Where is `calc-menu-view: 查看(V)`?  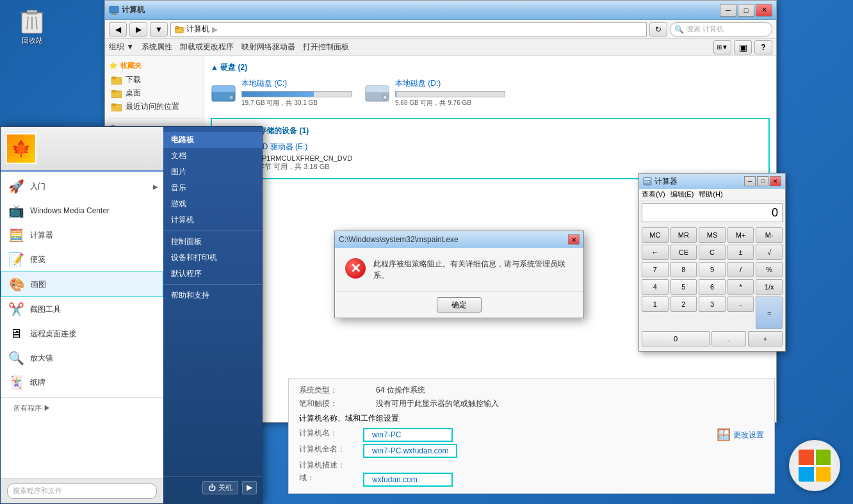 calc-menu-view: 查看(V) is located at coordinates (653, 195).